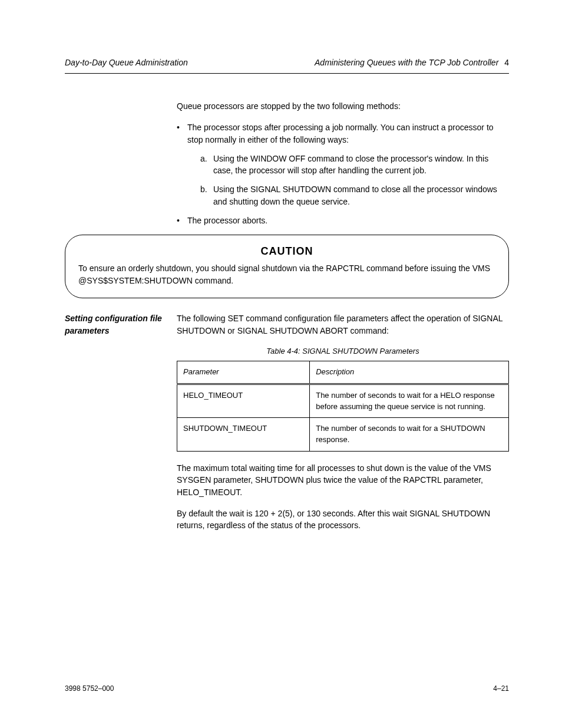 The image size is (562, 728). Describe the element at coordinates (207, 196) in the screenshot. I see `sub-bullet-mark: b.` at that location.